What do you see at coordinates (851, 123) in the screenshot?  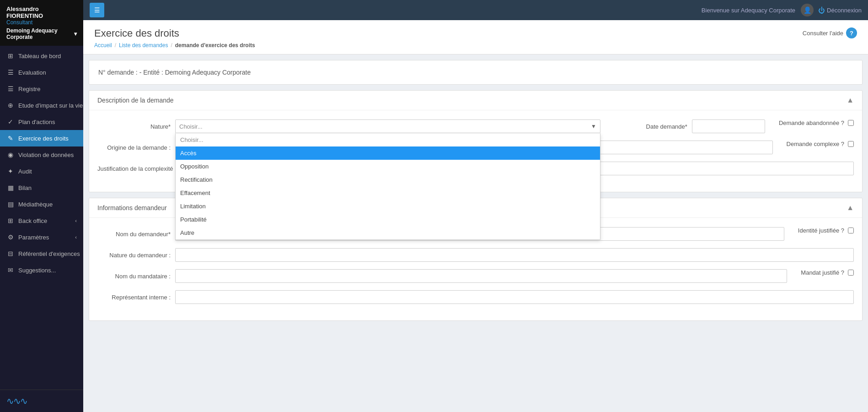 I see `abandon-checkbox` at bounding box center [851, 123].